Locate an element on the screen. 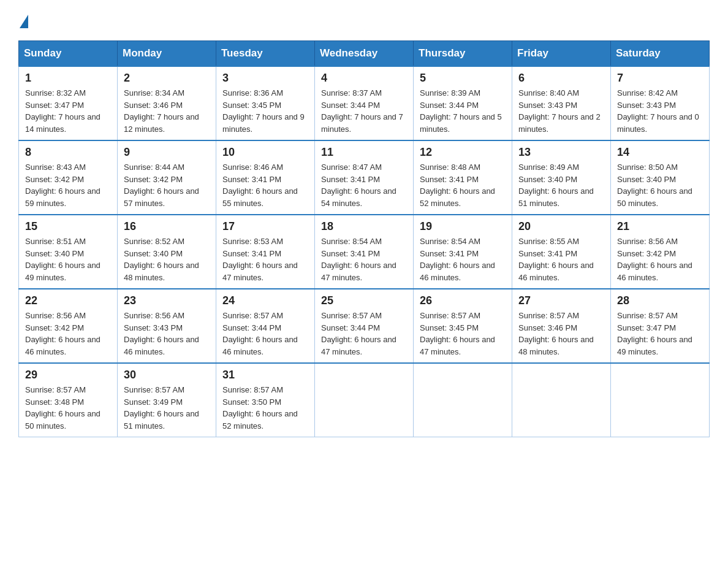  day-number: 7 is located at coordinates (660, 79).